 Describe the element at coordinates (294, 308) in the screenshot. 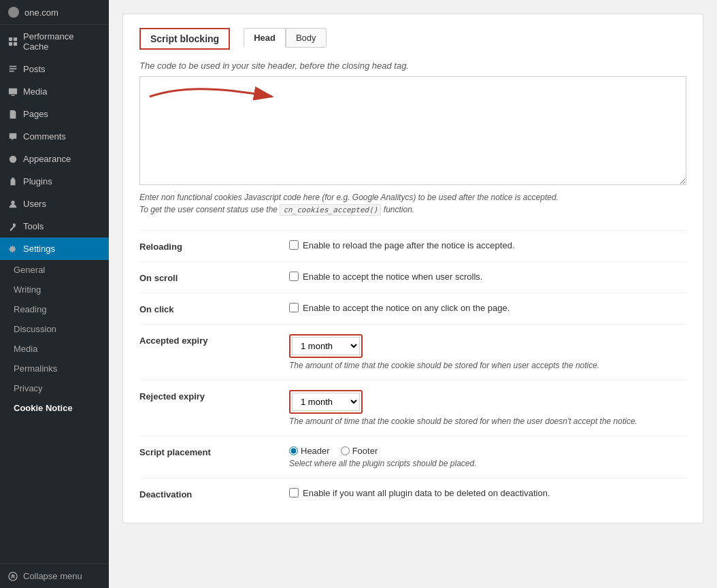

I see `checkbox-on-click` at that location.